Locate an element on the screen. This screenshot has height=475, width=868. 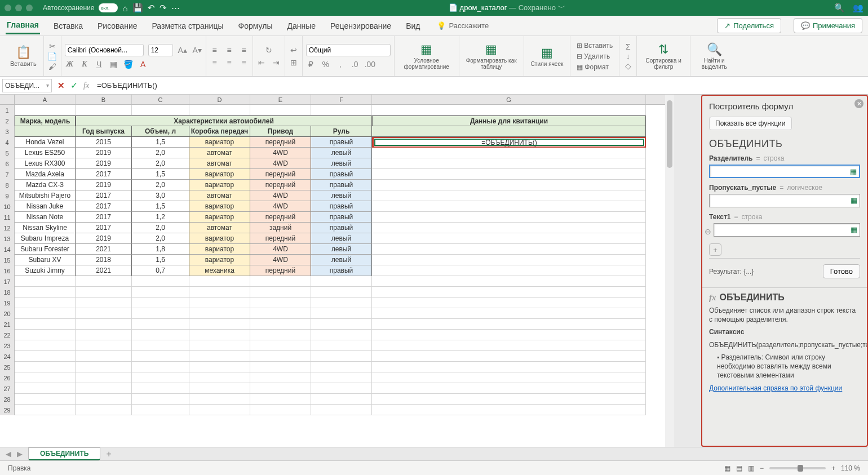
cell: Руль is located at coordinates (342, 132).